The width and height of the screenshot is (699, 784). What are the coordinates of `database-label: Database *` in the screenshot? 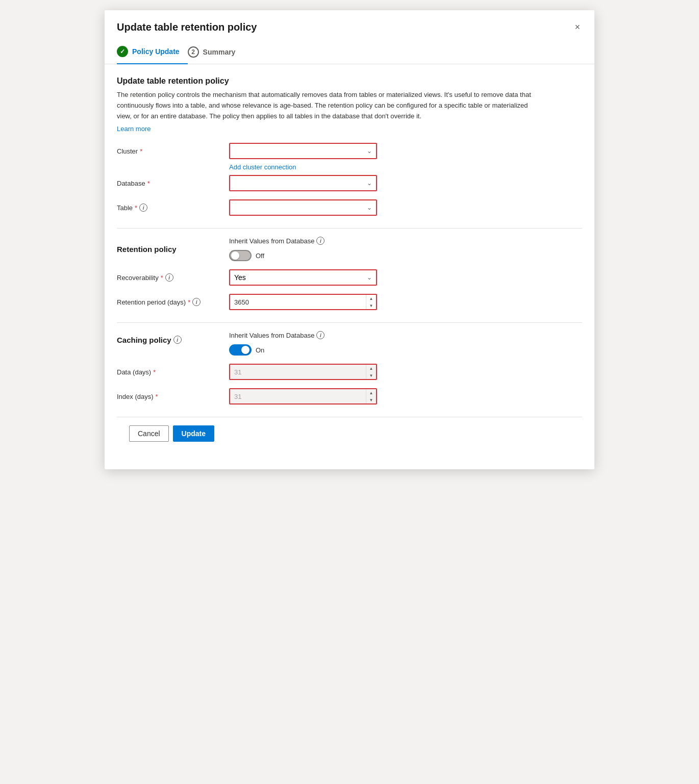 It's located at (173, 184).